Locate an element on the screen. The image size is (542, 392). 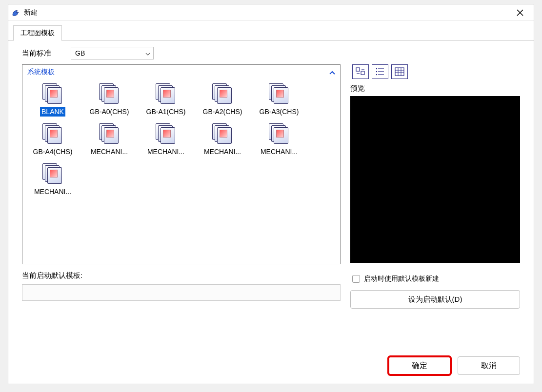
view-details-button is located at coordinates (400, 72).